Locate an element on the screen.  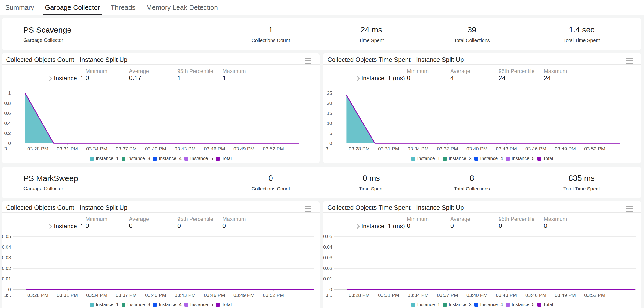
table-header-average: Average is located at coordinates (460, 71).